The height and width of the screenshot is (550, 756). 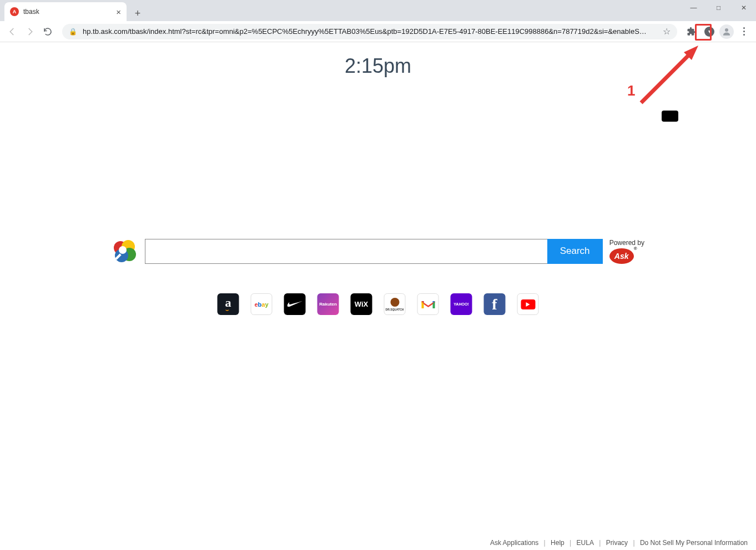 What do you see at coordinates (495, 304) in the screenshot?
I see `tile-facebook: f` at bounding box center [495, 304].